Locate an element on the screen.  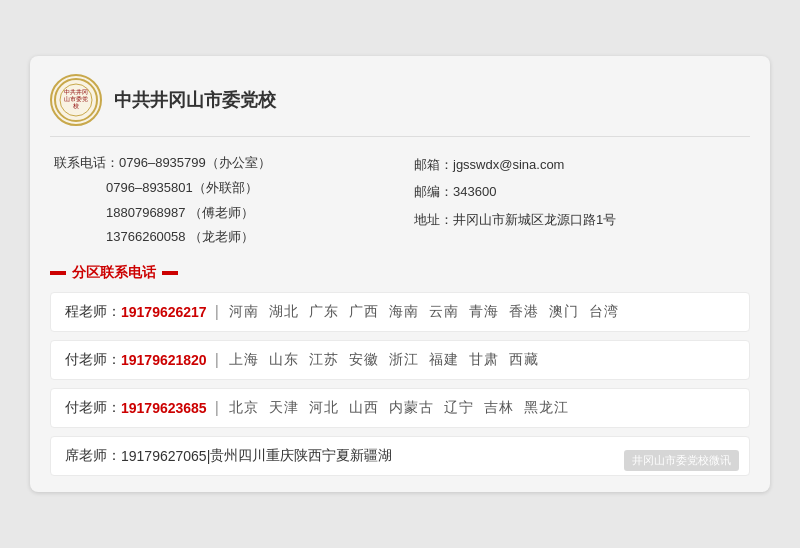
region-item: 安徽 is located at coordinates (364, 359).